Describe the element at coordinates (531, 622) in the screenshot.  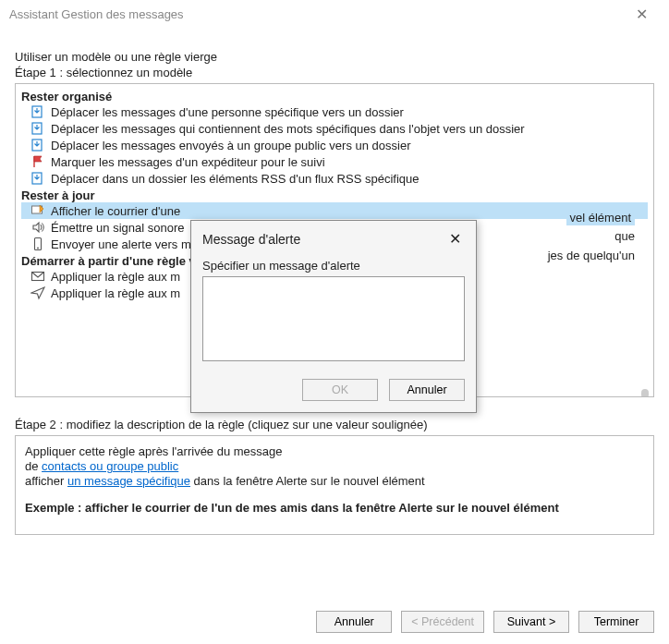
I see `next-button: Suivant >` at that location.